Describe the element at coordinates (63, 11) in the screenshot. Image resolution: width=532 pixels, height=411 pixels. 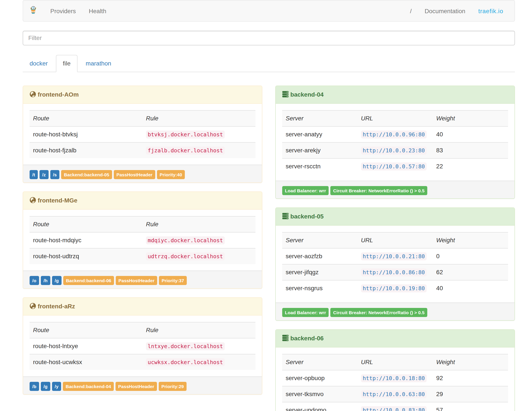
I see `nav-link-providers: Providers` at that location.